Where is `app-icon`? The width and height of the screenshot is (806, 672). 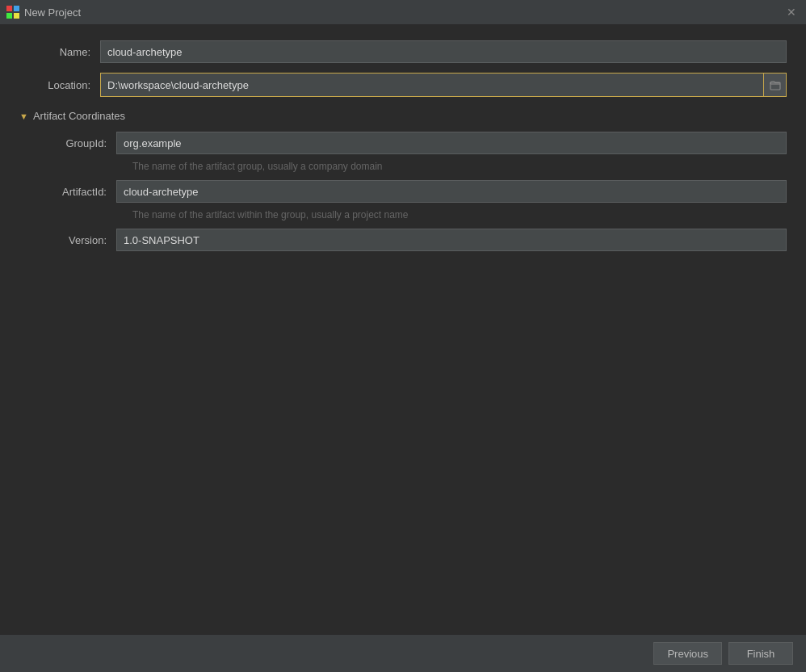
app-icon is located at coordinates (13, 12).